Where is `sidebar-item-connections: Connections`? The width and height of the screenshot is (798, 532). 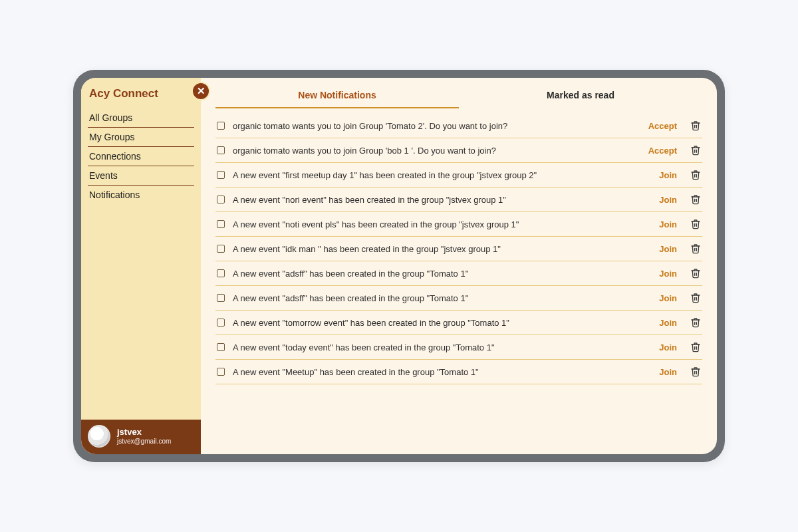 sidebar-item-connections: Connections is located at coordinates (141, 157).